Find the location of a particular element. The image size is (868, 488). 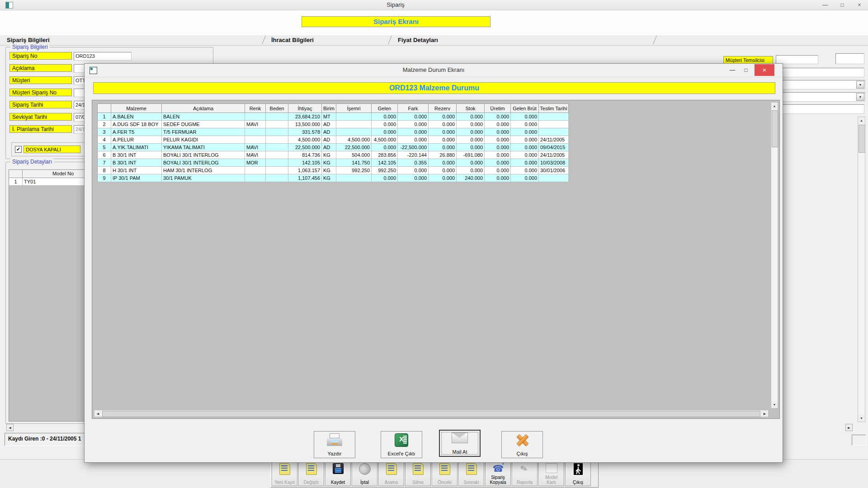

toolbar-button: Önceki is located at coordinates (445, 474).